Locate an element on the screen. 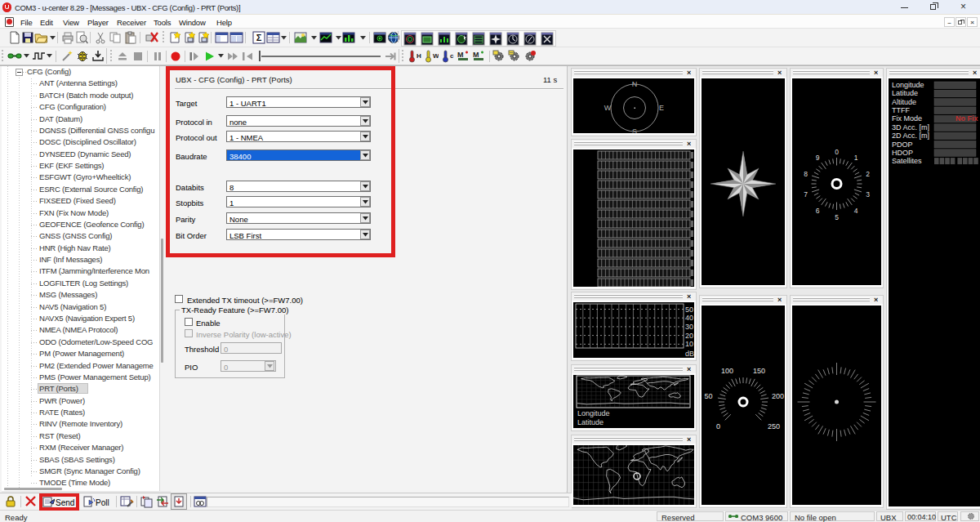 The image size is (980, 522). svg-text: 200 is located at coordinates (777, 396).